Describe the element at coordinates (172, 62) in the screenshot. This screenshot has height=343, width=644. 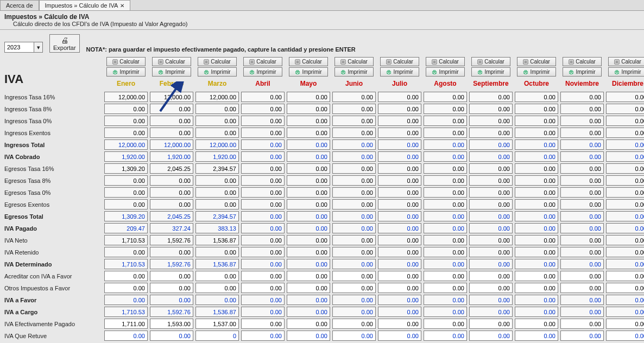
I see `calc-button-1: Calcular` at that location.